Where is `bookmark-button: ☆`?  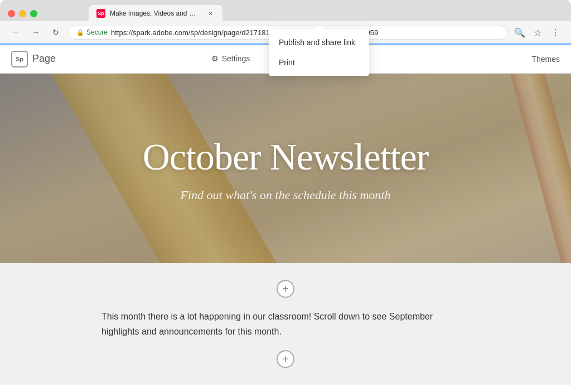 bookmark-button: ☆ is located at coordinates (538, 32).